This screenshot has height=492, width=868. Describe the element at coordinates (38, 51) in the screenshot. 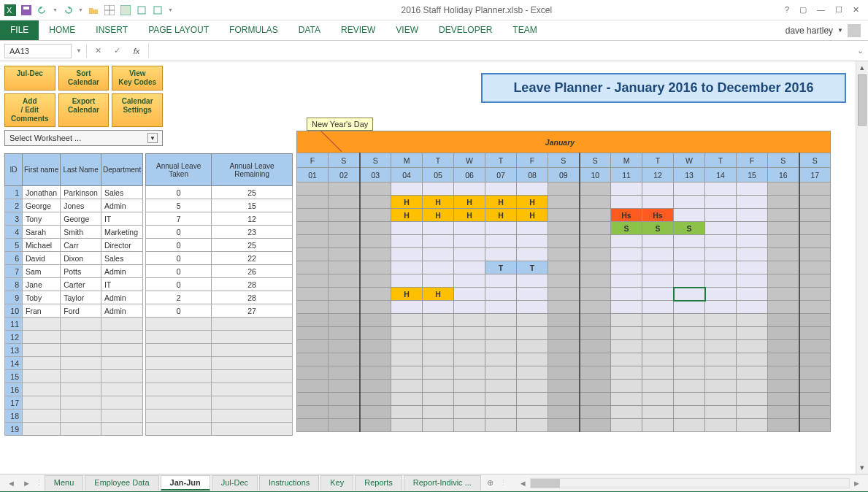

I see `name-box: AA13` at that location.